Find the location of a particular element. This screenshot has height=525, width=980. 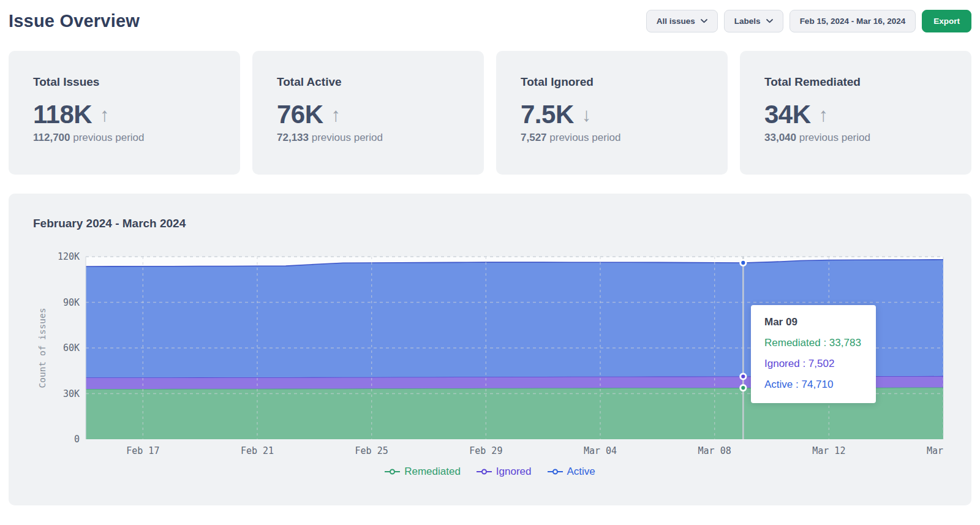

stat-card-previous: 33,040 previous period is located at coordinates (856, 138).